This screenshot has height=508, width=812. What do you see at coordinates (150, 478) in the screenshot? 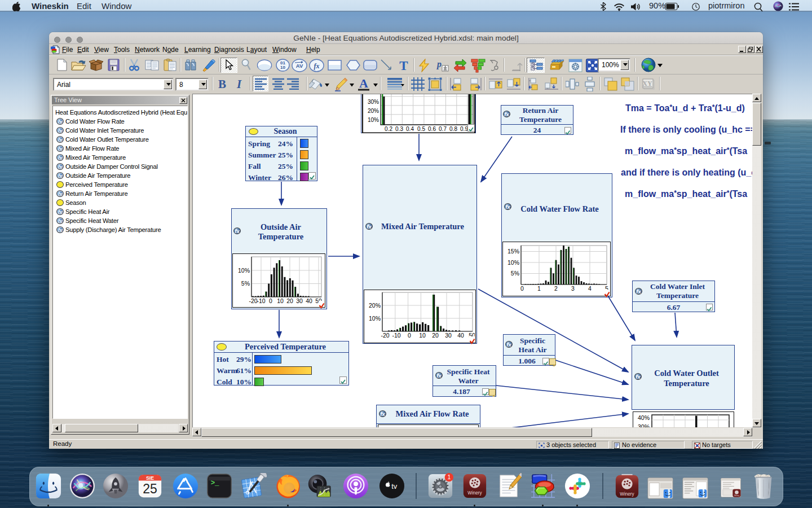
I see `svg-text: SIE` at bounding box center [150, 478].